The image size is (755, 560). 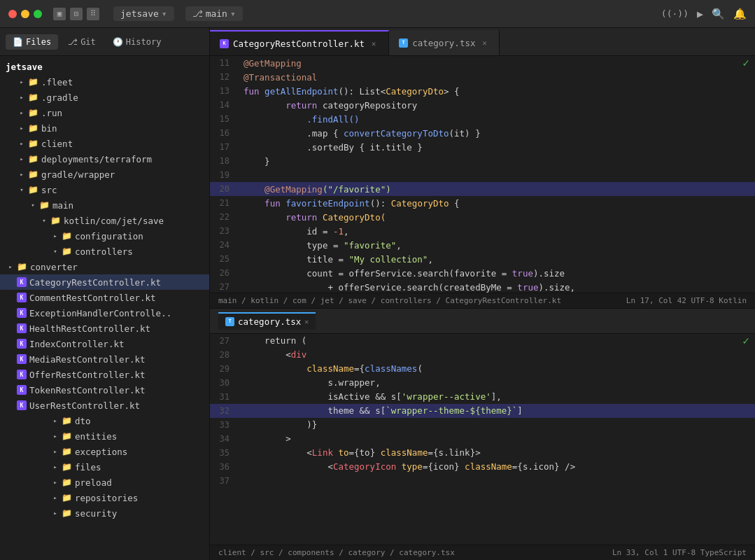 What do you see at coordinates (374, 43) in the screenshot?
I see `tab-close-icon: ✕` at bounding box center [374, 43].